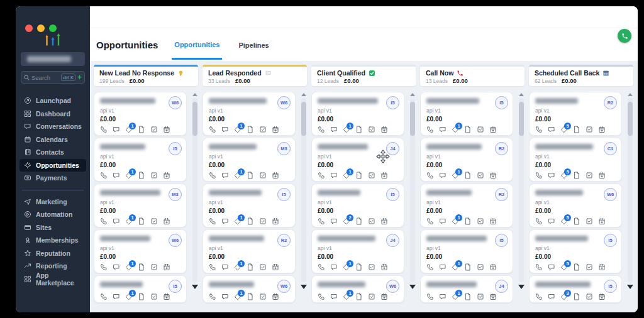 This screenshot has height=318, width=644. What do you see at coordinates (140, 289) in the screenshot?
I see `opportunity-card: I51` at bounding box center [140, 289].